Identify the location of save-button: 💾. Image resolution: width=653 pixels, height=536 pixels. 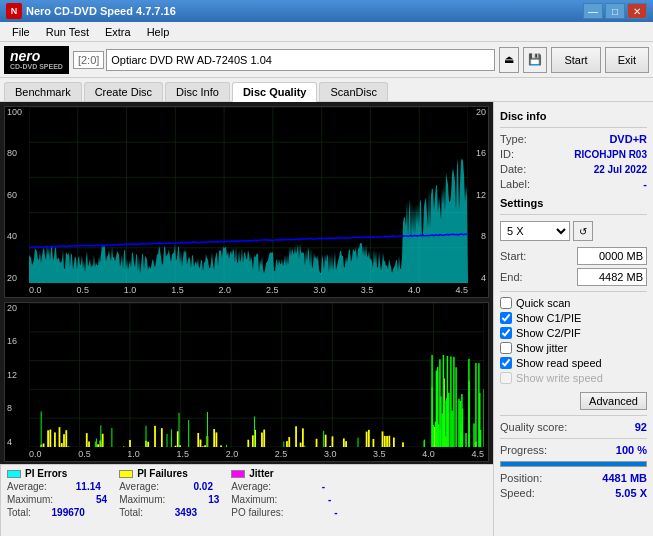
(535, 60).